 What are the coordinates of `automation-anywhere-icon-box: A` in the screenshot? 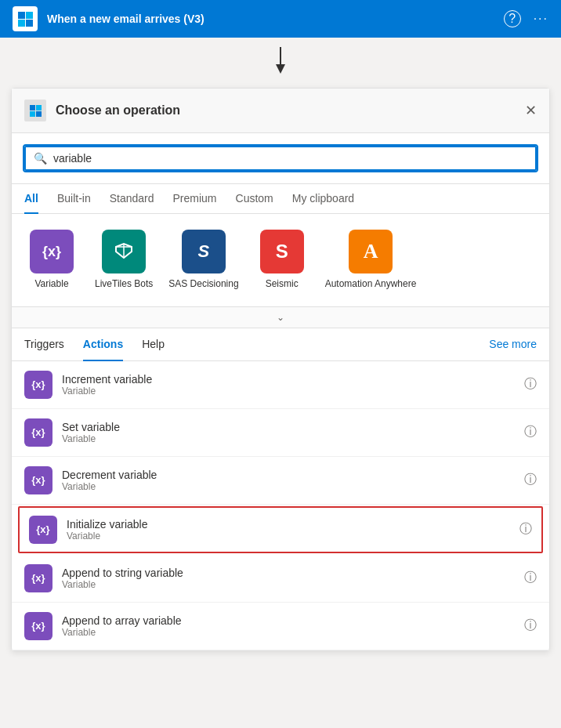 It's located at (371, 252).